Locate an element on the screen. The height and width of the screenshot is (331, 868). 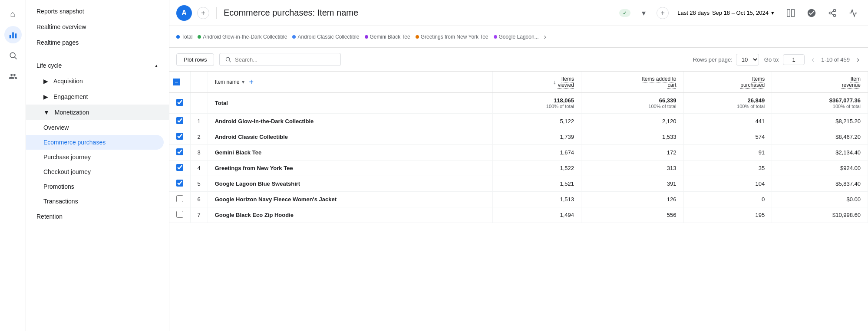
header-divider is located at coordinates (216, 13).